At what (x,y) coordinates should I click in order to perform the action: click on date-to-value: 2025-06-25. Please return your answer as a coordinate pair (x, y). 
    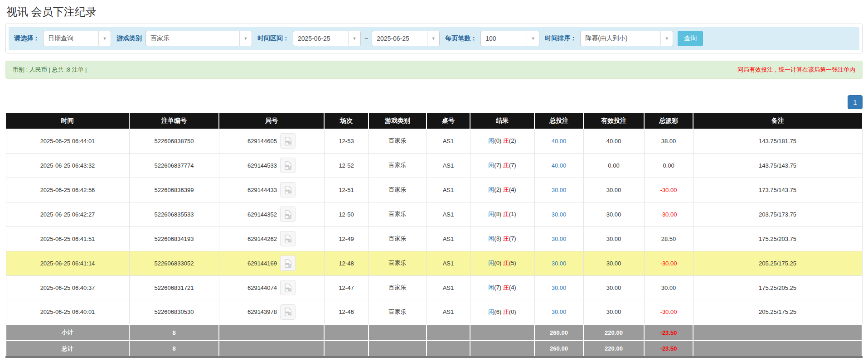
    Looking at the image, I should click on (400, 39).